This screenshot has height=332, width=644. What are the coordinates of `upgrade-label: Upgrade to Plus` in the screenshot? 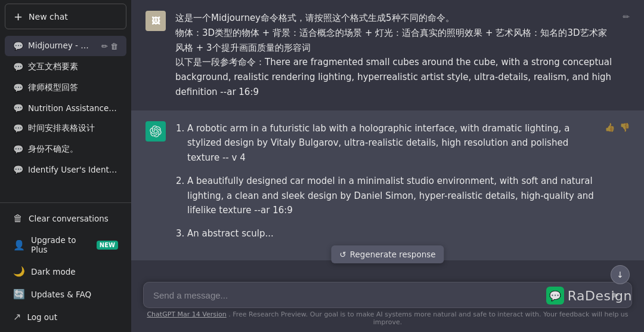 It's located at (61, 245).